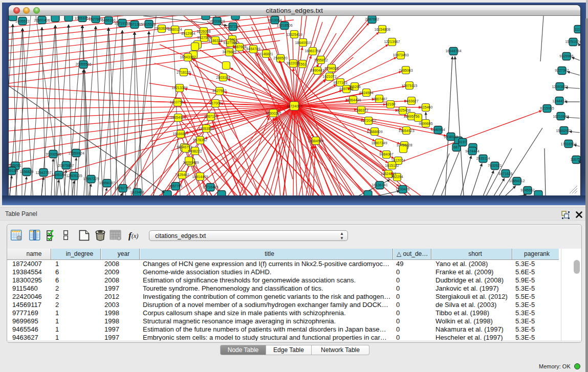  I want to click on svg-text: 1615132, so click(392, 166).